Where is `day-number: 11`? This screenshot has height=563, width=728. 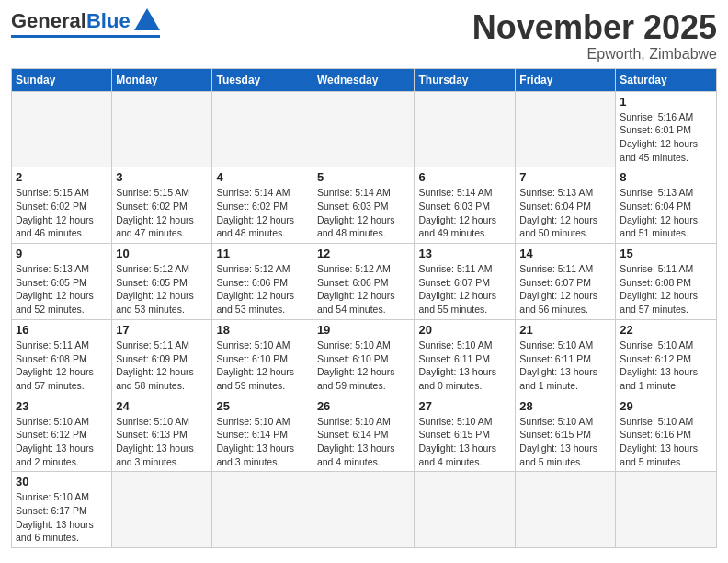 day-number: 11 is located at coordinates (262, 254).